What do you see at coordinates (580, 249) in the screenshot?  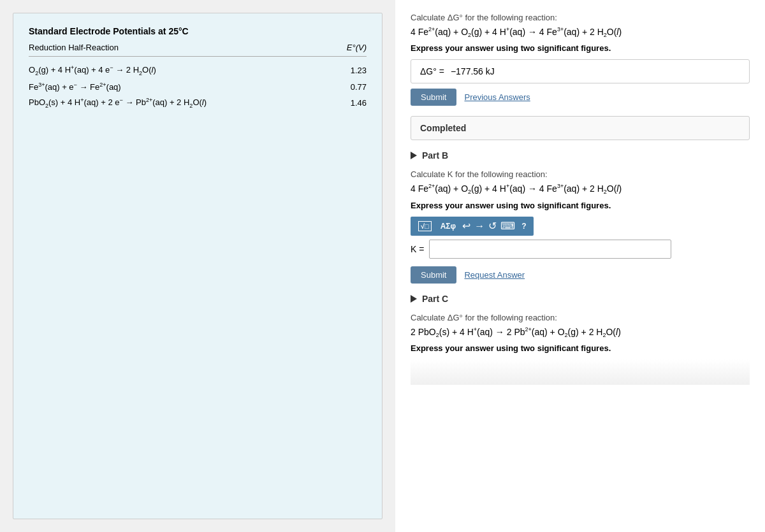 I see `k-input-row: K =` at bounding box center [580, 249].